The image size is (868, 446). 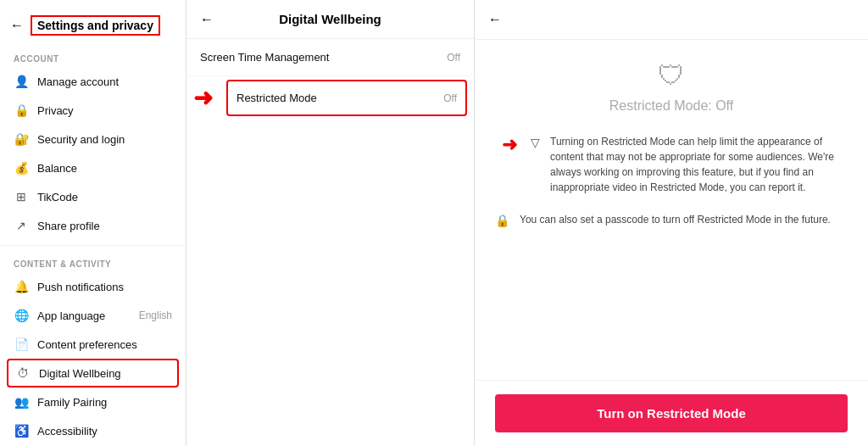 What do you see at coordinates (93, 168) in the screenshot?
I see `sidebar-item-balance: 💰 Balance` at bounding box center [93, 168].